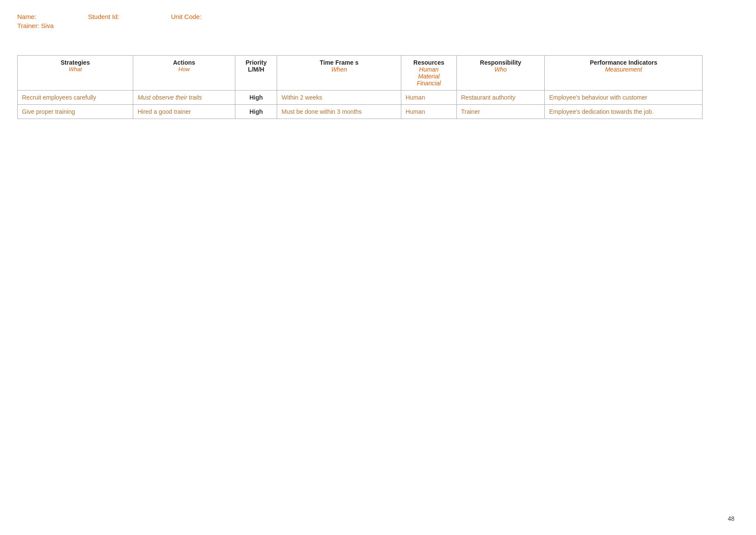 Image resolution: width=756 pixels, height=535 pixels. What do you see at coordinates (429, 76) in the screenshot?
I see `col-resources-sub2: Material` at bounding box center [429, 76].